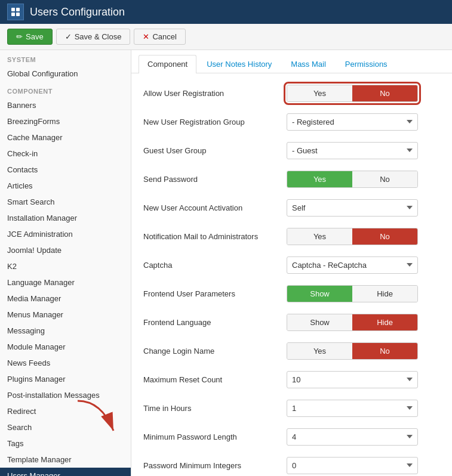 The image size is (452, 476). What do you see at coordinates (320, 93) in the screenshot?
I see `toggle-yes-allow-user-registration: Yes` at bounding box center [320, 93].